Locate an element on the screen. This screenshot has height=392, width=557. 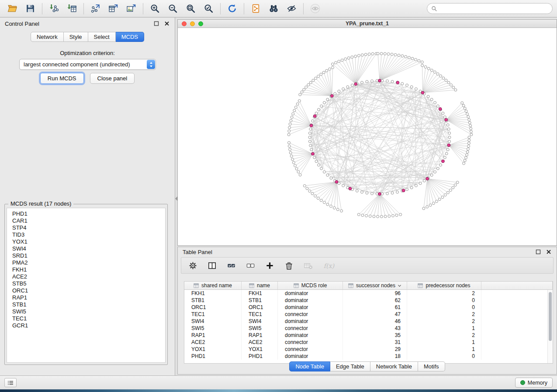
optimization-criterion-select: largest connected component (undirected) is located at coordinates (87, 65).